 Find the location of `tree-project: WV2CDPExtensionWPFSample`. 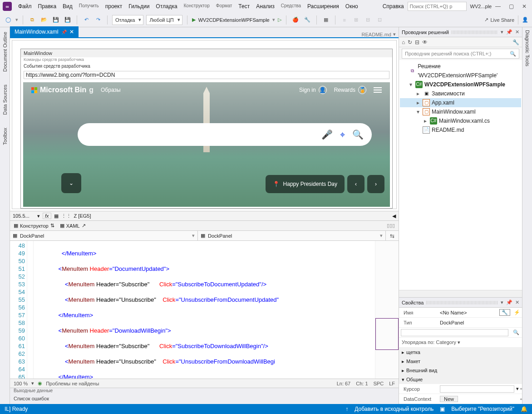

tree-project: WV2CDPExtensionWPFSample is located at coordinates (465, 85).